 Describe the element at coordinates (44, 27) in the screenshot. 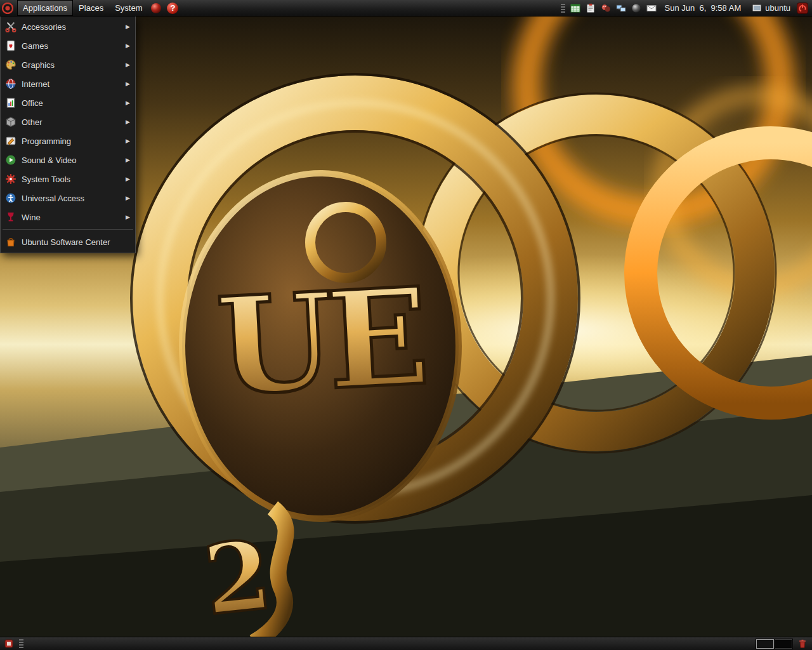

I see `menu-item-label: Accessories` at that location.